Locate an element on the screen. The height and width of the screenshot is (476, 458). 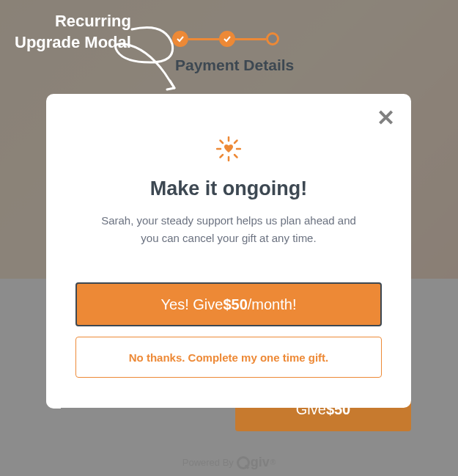
powered-by-text: Powered By is located at coordinates (208, 462).